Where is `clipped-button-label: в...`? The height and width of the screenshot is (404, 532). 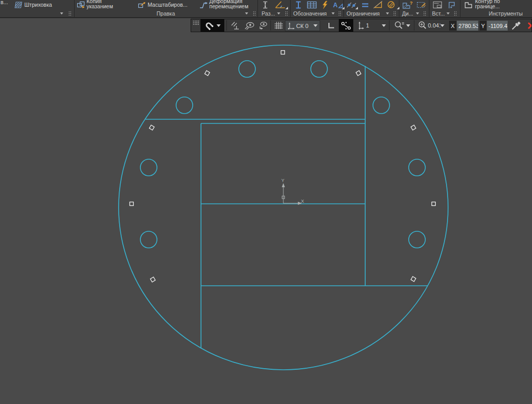 clipped-button-label: в... is located at coordinates (4, 3).